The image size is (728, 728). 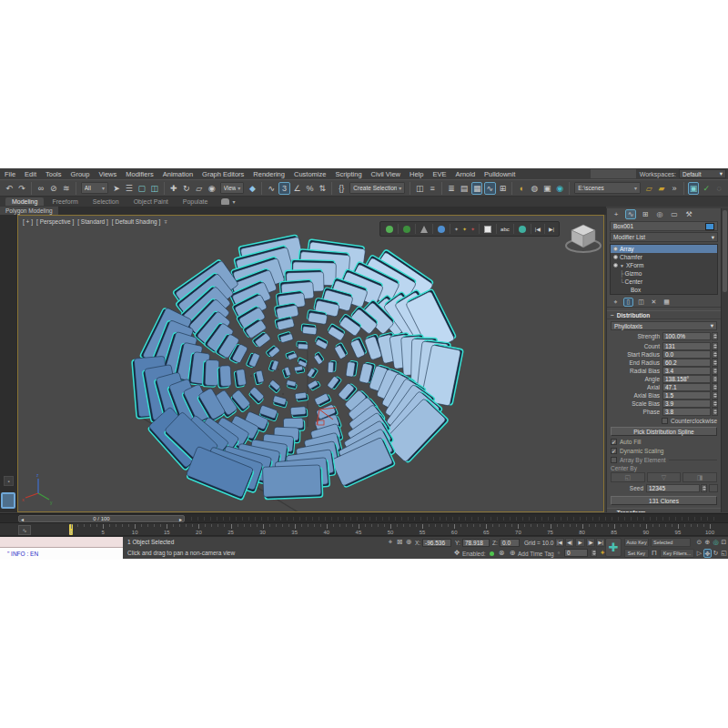 I want to click on stack-item-center: └Center, so click(x=664, y=282).